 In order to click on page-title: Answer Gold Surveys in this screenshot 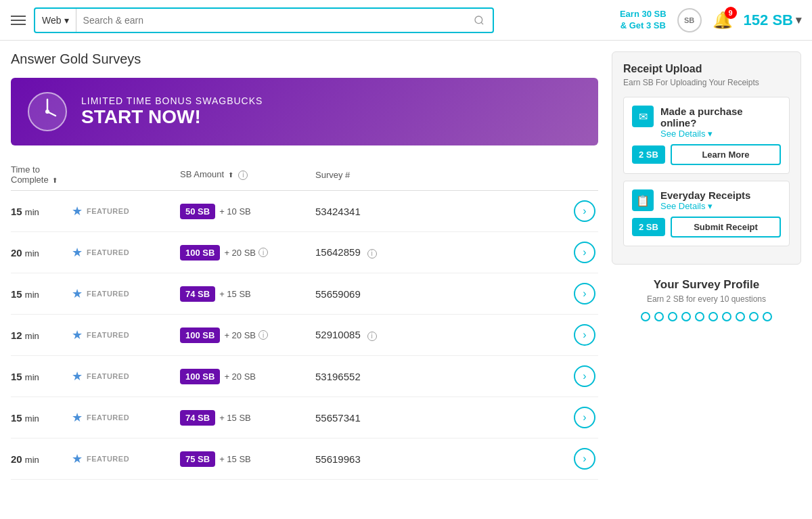, I will do `click(304, 60)`.